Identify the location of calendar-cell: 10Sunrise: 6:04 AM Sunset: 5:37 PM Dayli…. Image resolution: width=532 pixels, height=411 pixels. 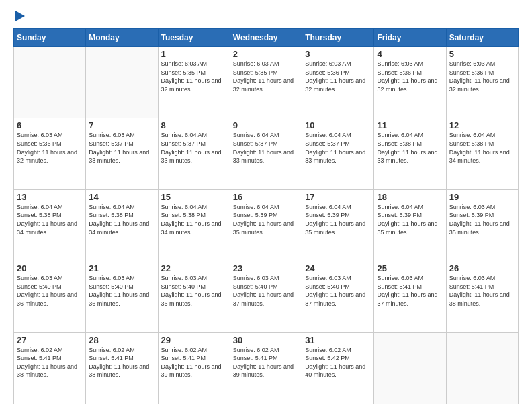
(339, 154).